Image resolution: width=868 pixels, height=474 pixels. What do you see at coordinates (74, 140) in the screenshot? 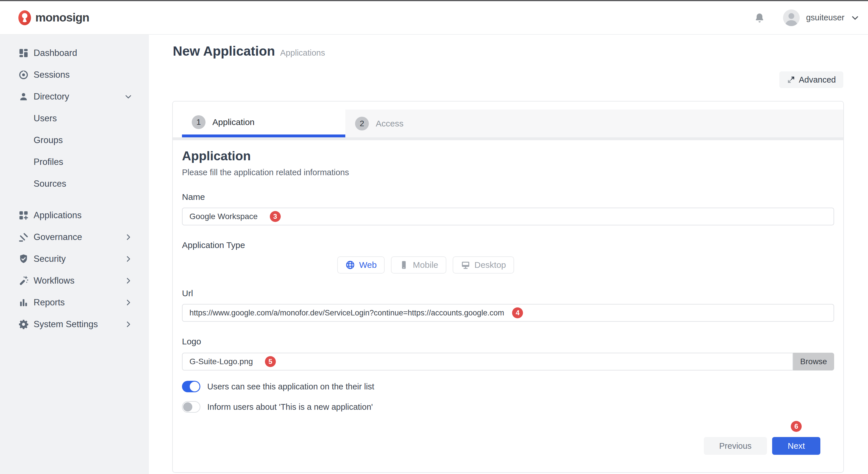
I see `sidebar-item-groups: Groups` at bounding box center [74, 140].